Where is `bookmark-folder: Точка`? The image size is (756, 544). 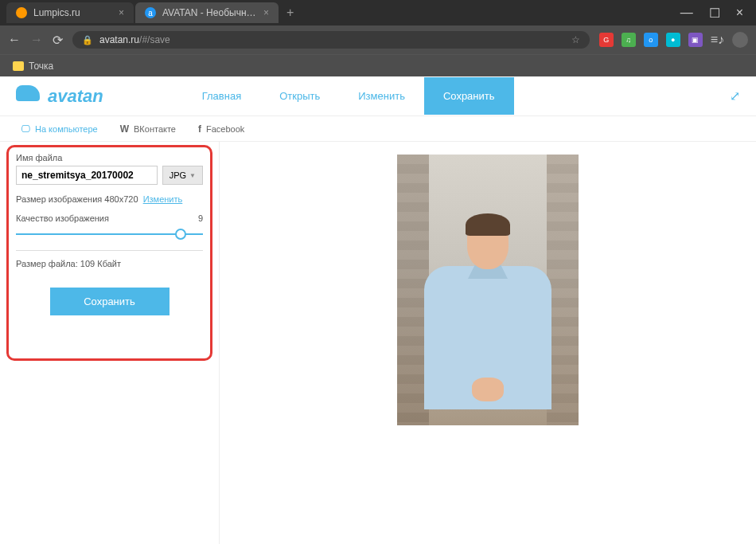 bookmark-folder: Точка is located at coordinates (33, 66).